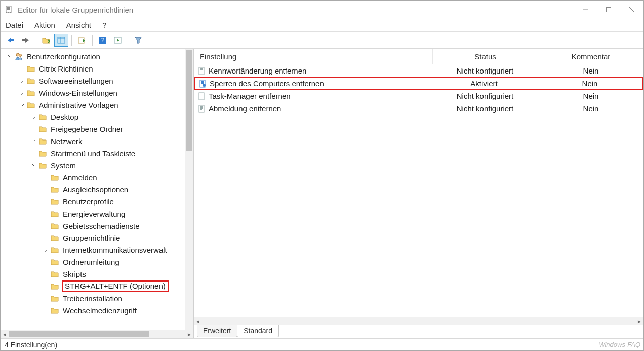  Describe the element at coordinates (97, 81) in the screenshot. I see `tree-item: Softwareeinstellungen` at that location.